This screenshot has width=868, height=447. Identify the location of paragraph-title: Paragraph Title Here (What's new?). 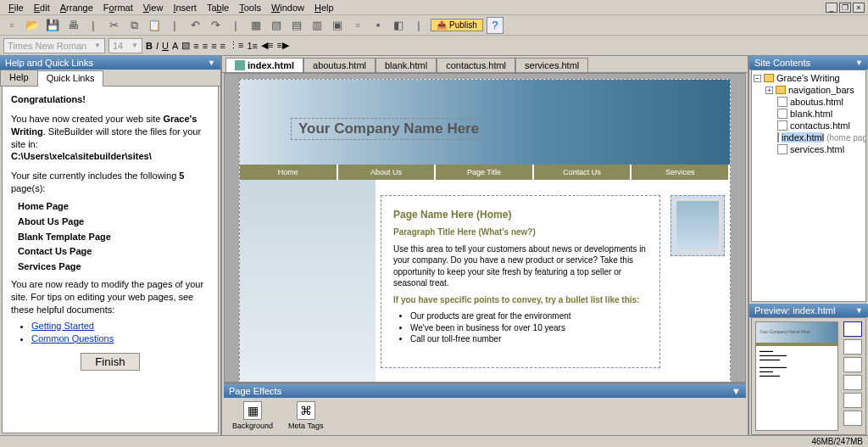
(520, 232).